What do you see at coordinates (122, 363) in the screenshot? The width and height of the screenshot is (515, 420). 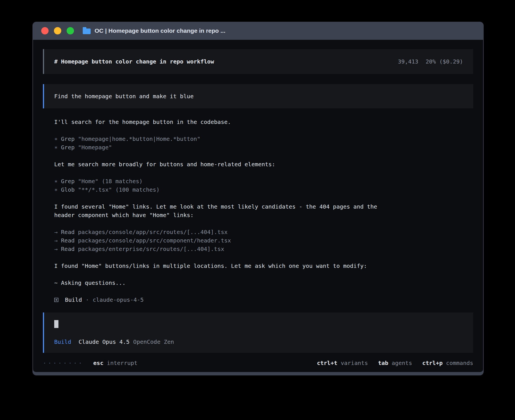 I see `esc-key-label: interrupt` at bounding box center [122, 363].